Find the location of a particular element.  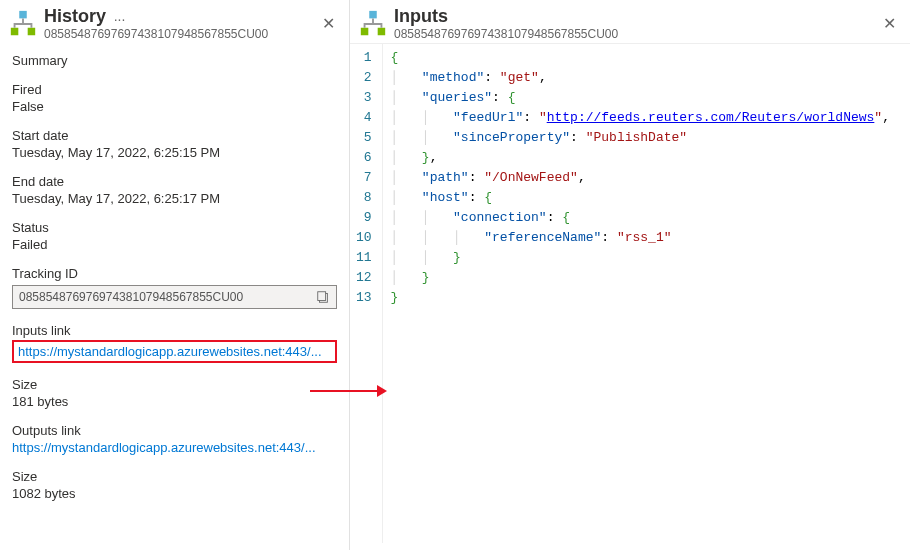

json-string: "rss_1" is located at coordinates (644, 238).